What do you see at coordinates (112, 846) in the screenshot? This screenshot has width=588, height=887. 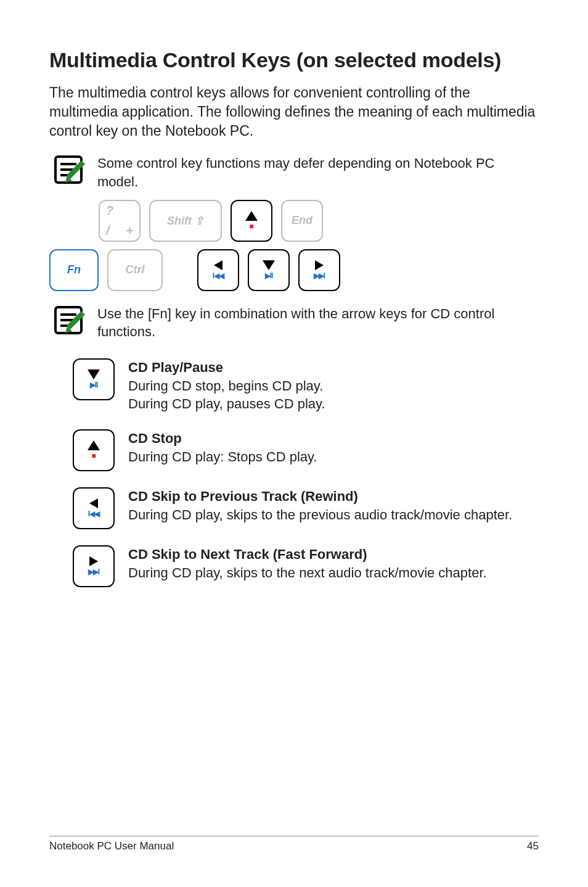 I see `footer-manual-title: Notebook PC User Manual` at bounding box center [112, 846].